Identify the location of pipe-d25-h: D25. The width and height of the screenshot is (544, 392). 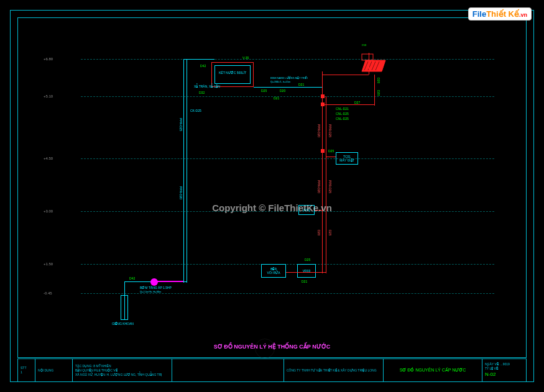
(264, 91).